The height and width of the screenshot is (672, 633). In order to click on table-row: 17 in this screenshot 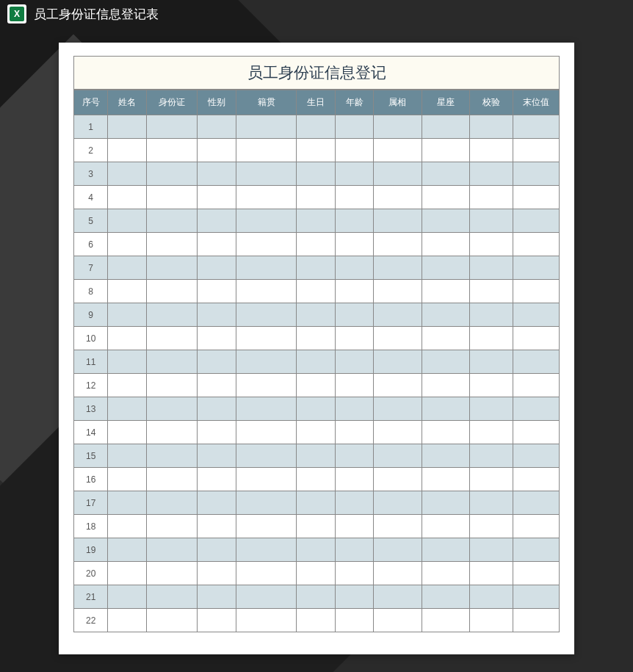, I will do `click(317, 503)`.